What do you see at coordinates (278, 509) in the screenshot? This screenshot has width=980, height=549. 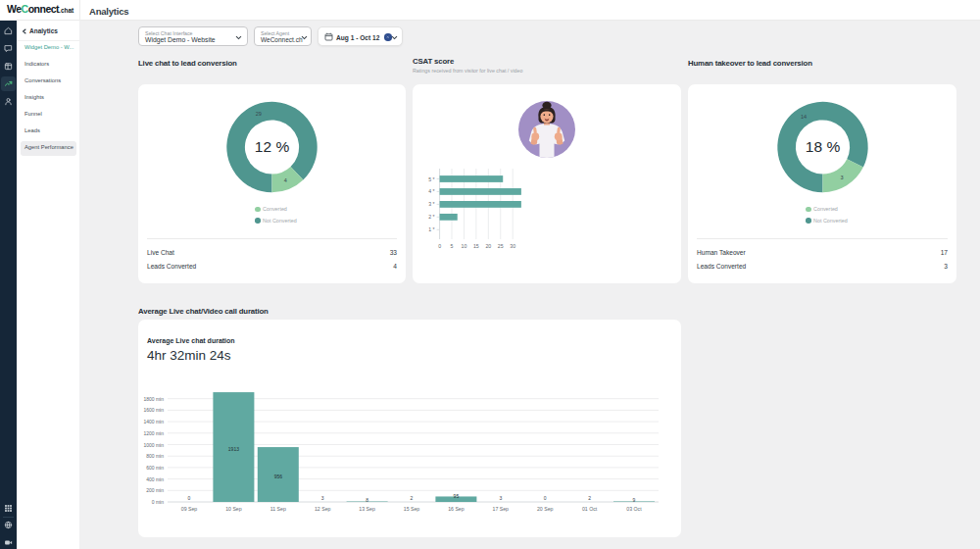 I see `svg-text: 11 Sep` at bounding box center [278, 509].